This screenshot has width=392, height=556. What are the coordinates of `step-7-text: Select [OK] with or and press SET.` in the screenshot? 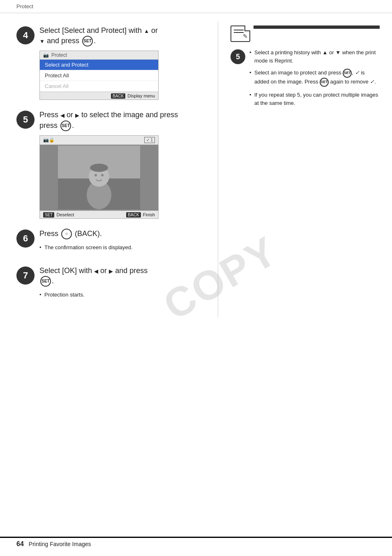 It's located at (120, 276).